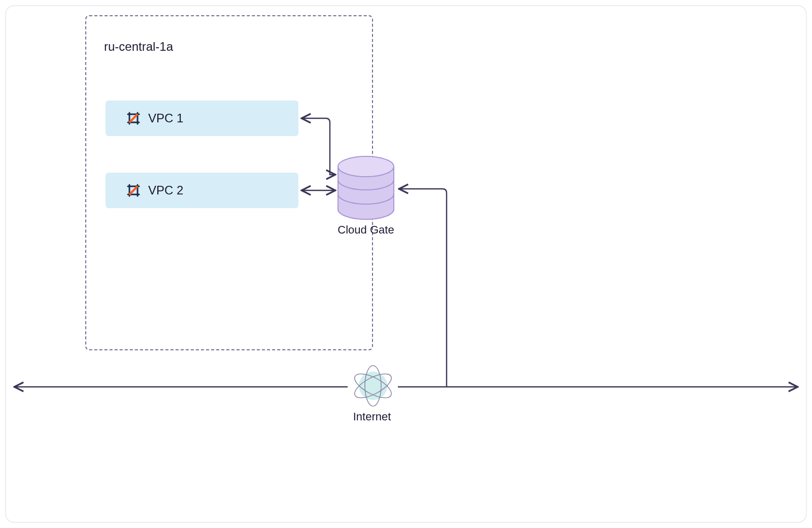 This screenshot has width=812, height=528. I want to click on internet-icon, so click(373, 386).